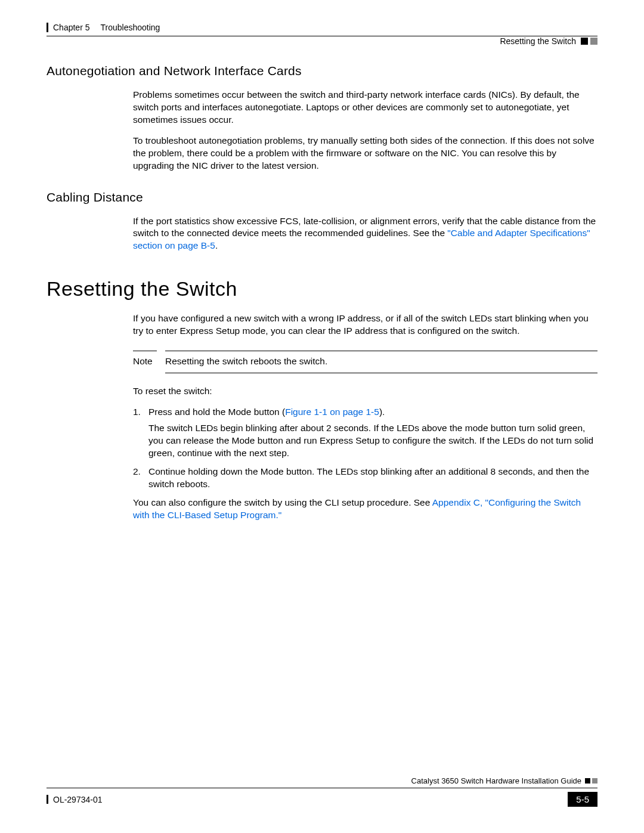 The width and height of the screenshot is (644, 833). What do you see at coordinates (373, 478) in the screenshot?
I see `list-body: Continue holding down the Mode button. T…` at bounding box center [373, 478].